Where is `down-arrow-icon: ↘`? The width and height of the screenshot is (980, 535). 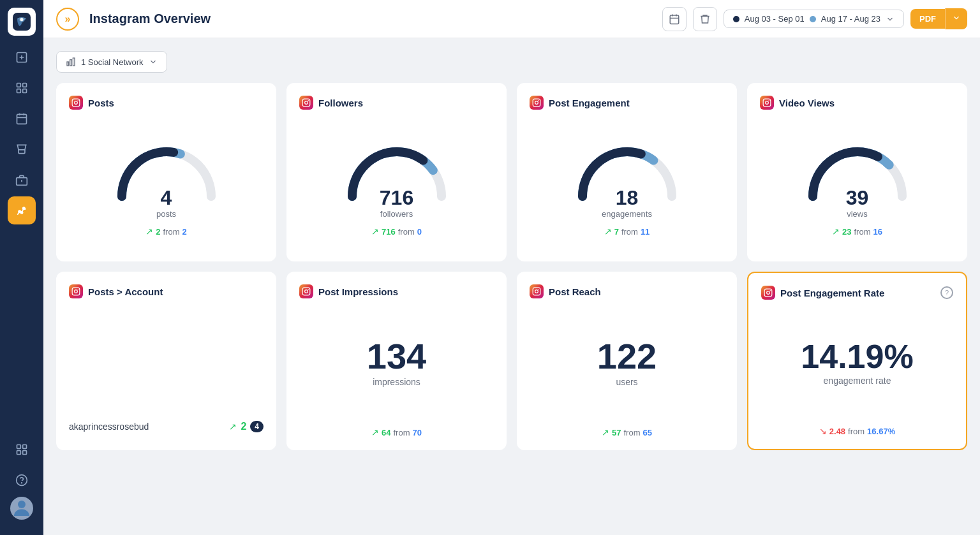
down-arrow-icon: ↘ is located at coordinates (823, 431).